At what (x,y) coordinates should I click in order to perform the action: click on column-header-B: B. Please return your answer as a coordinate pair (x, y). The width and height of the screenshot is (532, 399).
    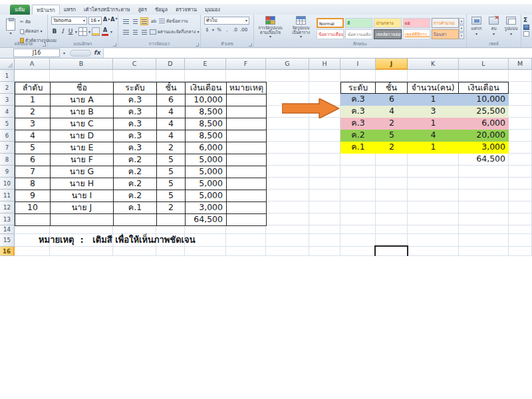
    Looking at the image, I should click on (81, 64).